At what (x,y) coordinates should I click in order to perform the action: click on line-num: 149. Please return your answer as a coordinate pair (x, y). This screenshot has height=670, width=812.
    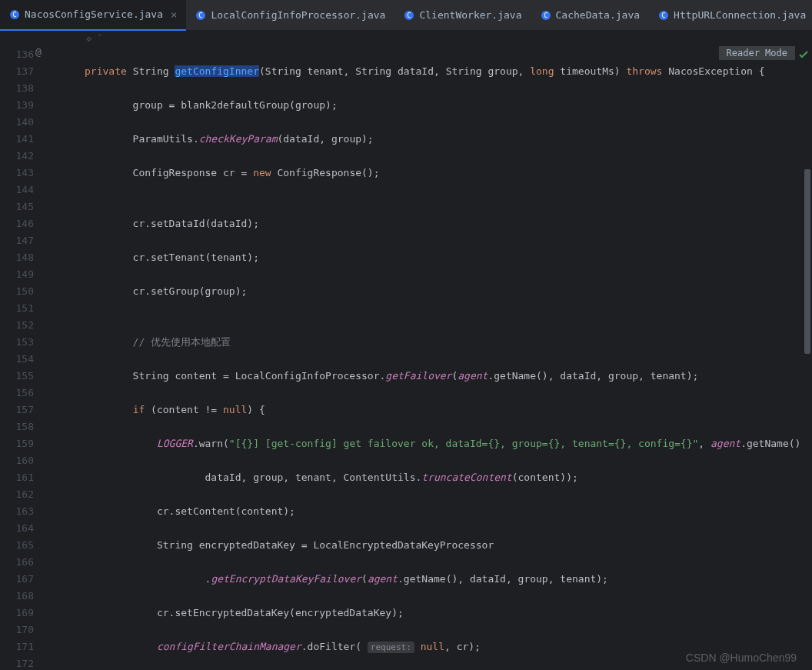
    Looking at the image, I should click on (17, 275).